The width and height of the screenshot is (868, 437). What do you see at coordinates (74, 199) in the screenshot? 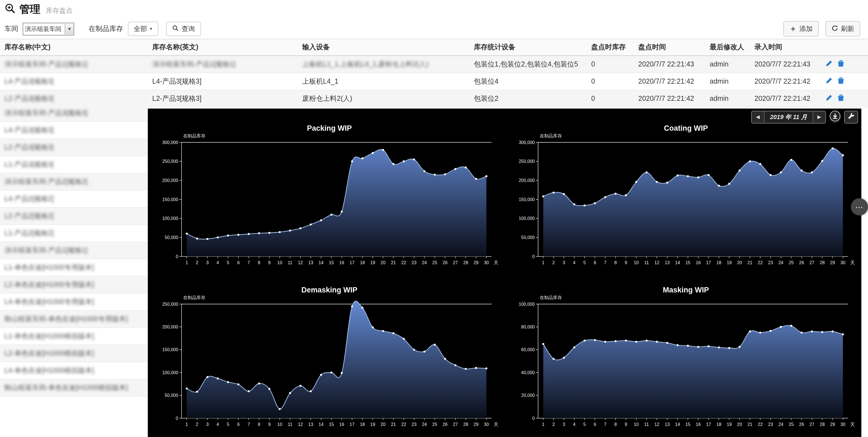
I see `inventory-name-item: L4-产品2[规格2]` at bounding box center [74, 199].